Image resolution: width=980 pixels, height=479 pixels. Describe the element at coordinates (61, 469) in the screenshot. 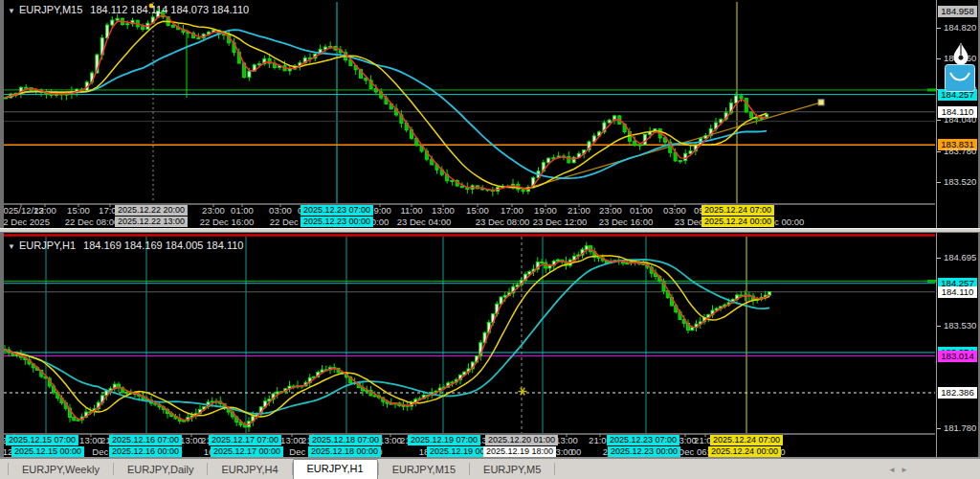

I see `tab-eurjpy-weekly: EURJPY,Weekly` at that location.